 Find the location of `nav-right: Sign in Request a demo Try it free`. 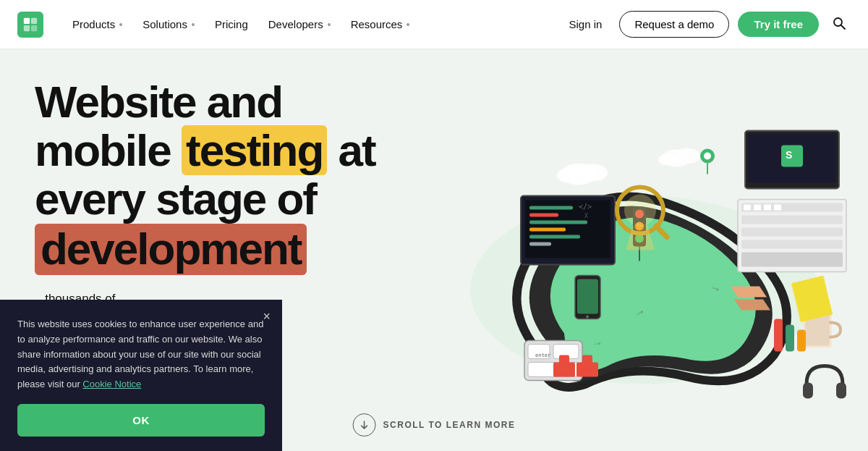

nav-right: Sign in Request a demo Try it free is located at coordinates (706, 25).